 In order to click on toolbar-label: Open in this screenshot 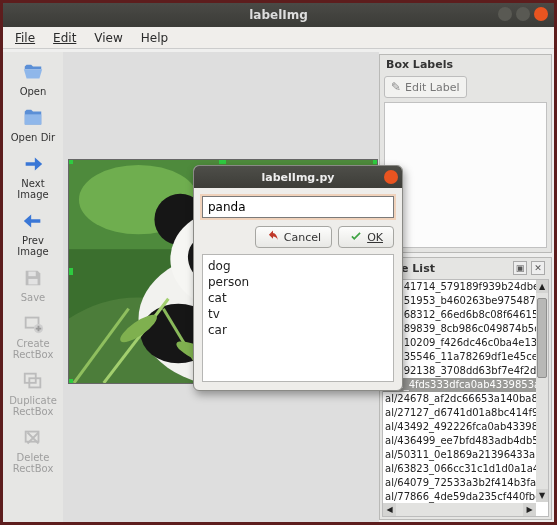, I will do `click(34, 92)`.